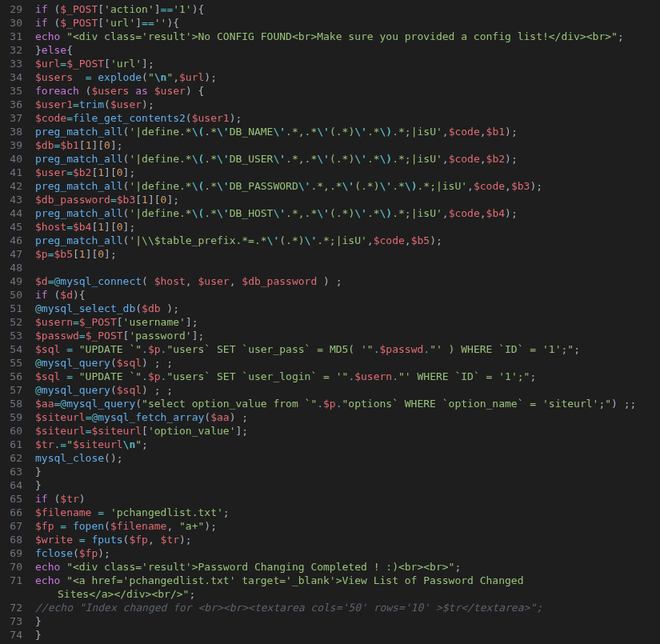 This screenshot has height=644, width=660. I want to click on line-number: 48, so click(11, 267).